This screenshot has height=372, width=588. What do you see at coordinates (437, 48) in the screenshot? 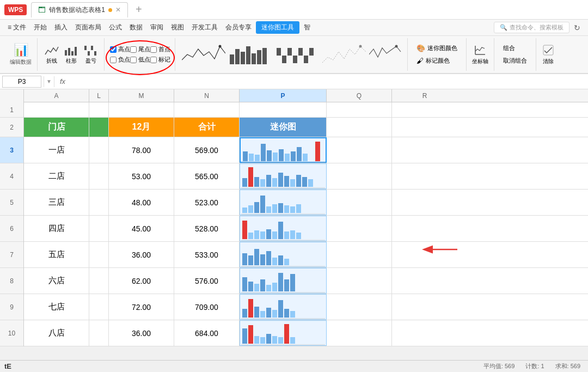
I see `sparkline-color-btn: 🎨 迷你图颜色` at bounding box center [437, 48].